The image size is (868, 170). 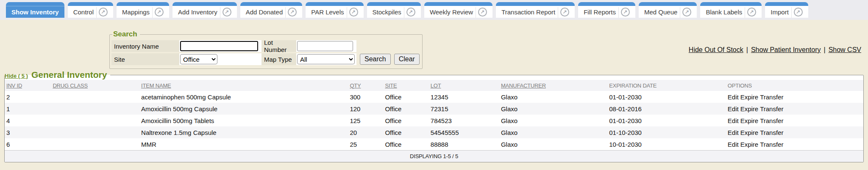 I want to click on lot-number-cell, so click(x=326, y=46).